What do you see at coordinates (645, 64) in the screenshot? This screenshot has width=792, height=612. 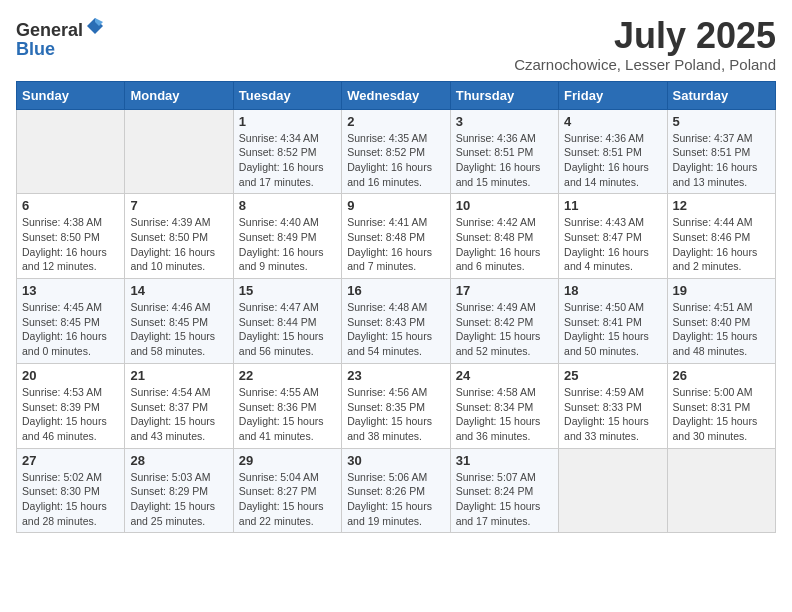 I see `location-title: Czarnochowice, Lesser Poland, Poland` at bounding box center [645, 64].